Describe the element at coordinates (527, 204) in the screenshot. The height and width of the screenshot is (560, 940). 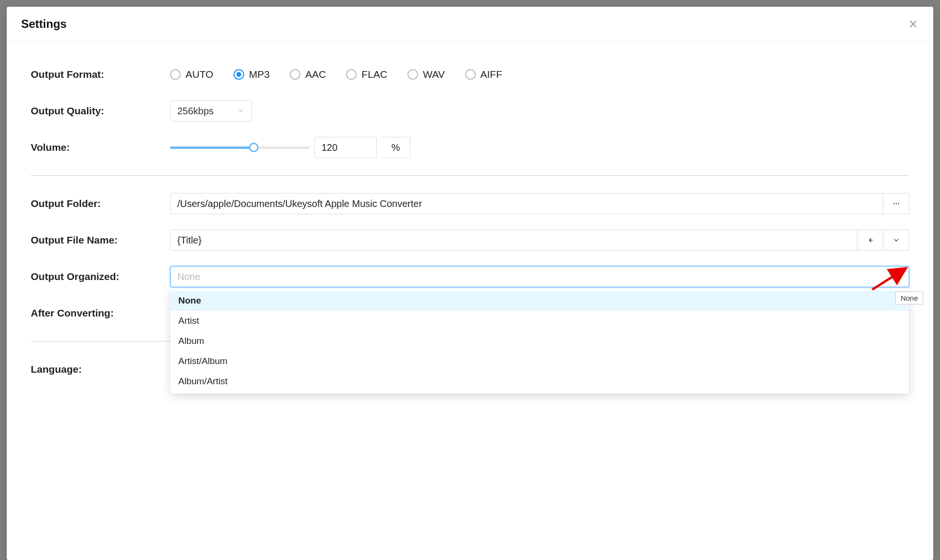
I see `output-folder-input: /Users/apple/Documents/Ukeysoft Apple Mu…` at that location.